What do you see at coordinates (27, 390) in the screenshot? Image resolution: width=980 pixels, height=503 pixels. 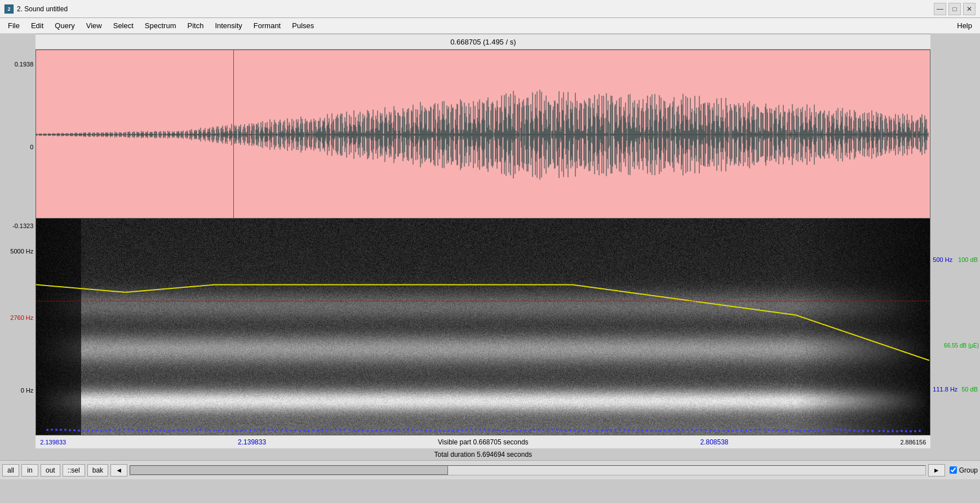 I see `spec-min-hz-label: 0 Hz` at bounding box center [27, 390].